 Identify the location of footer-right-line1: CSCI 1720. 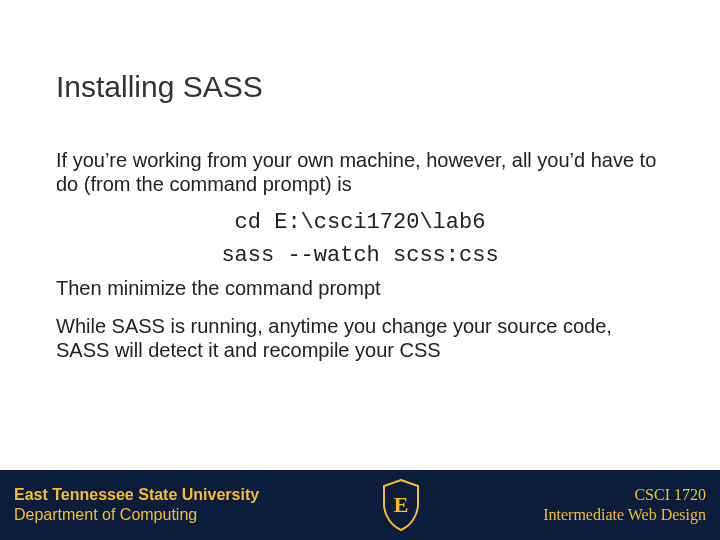
(624, 495).